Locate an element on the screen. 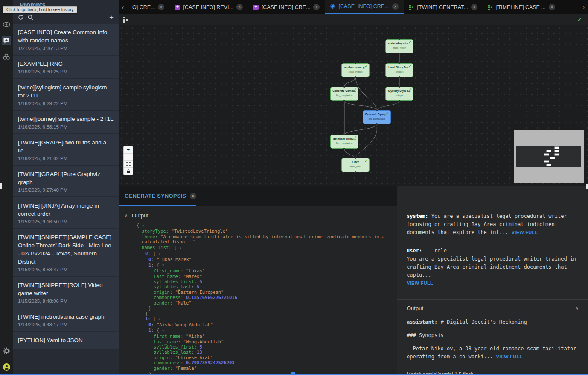 The height and width of the screenshot is (375, 588). list-item: [EXAMPLE] RNG 1/16/2025, 8:30:25 PM is located at coordinates (66, 67).